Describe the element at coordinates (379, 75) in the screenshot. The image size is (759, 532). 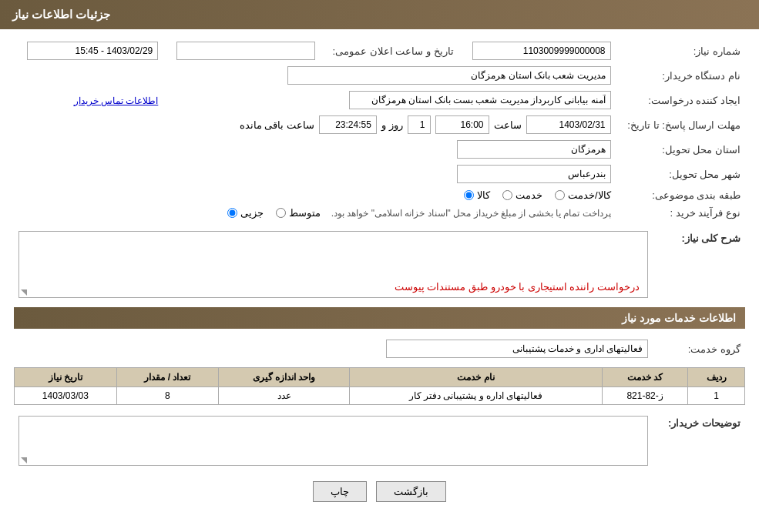
I see `row-buyer-org: نام دستگاه خریدار:` at that location.